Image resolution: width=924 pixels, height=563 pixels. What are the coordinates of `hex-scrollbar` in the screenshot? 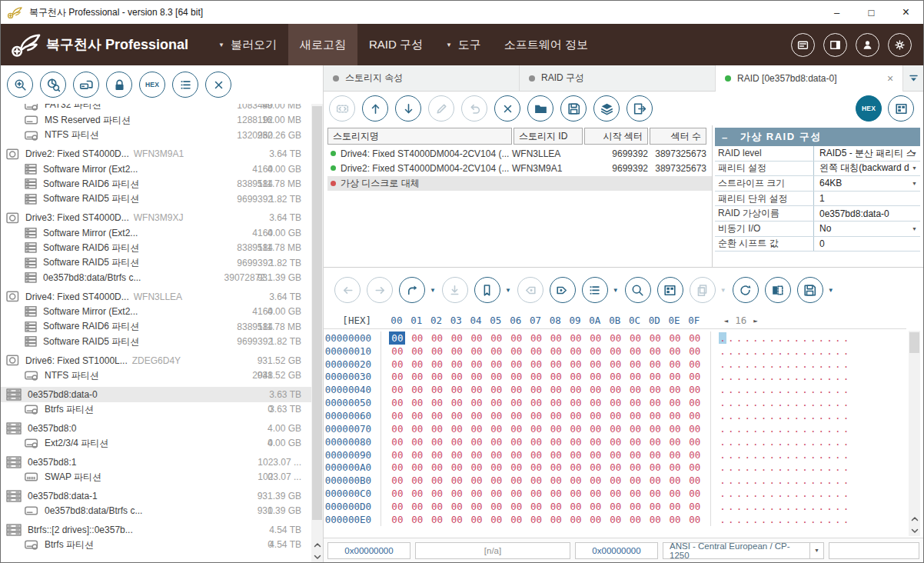 It's located at (915, 434).